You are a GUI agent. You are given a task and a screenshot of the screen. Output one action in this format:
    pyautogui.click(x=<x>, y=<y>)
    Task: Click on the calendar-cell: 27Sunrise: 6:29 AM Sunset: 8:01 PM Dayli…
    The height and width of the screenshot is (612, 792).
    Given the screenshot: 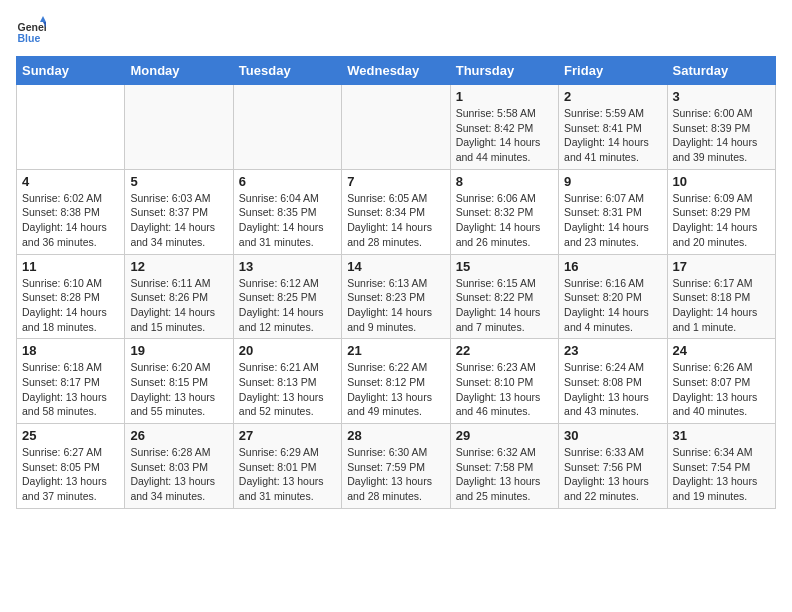 What is the action you would take?
    pyautogui.click(x=287, y=466)
    